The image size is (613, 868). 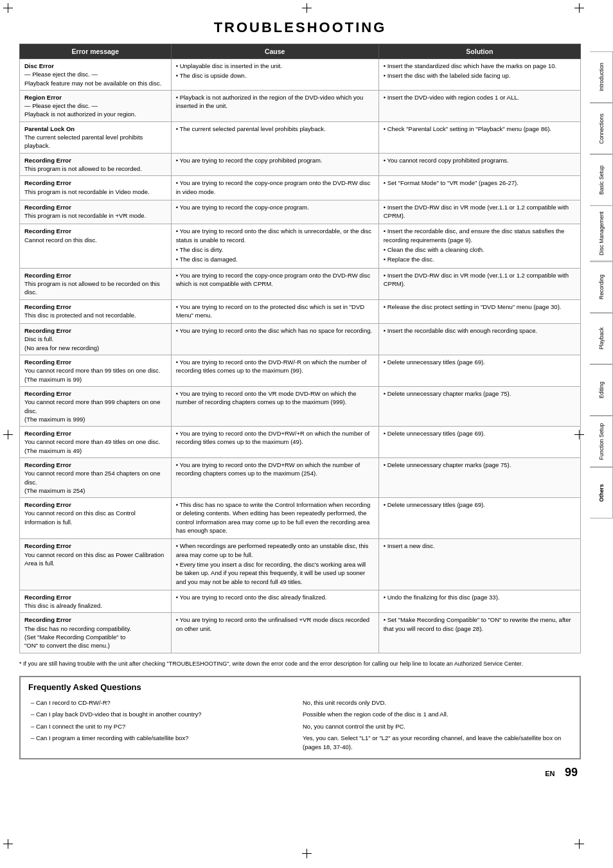 I want to click on faq-question: – Can I program a timer recording with c…, so click(x=164, y=743).